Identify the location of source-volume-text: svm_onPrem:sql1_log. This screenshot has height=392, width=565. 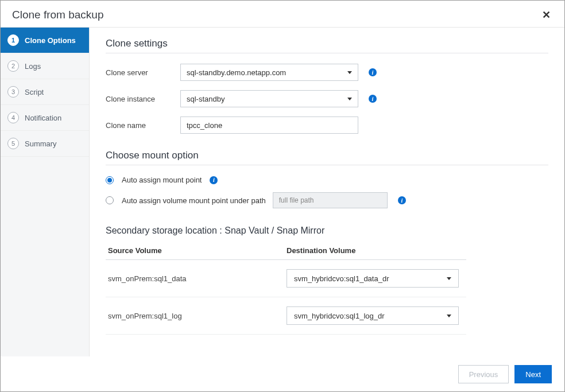
(196, 316).